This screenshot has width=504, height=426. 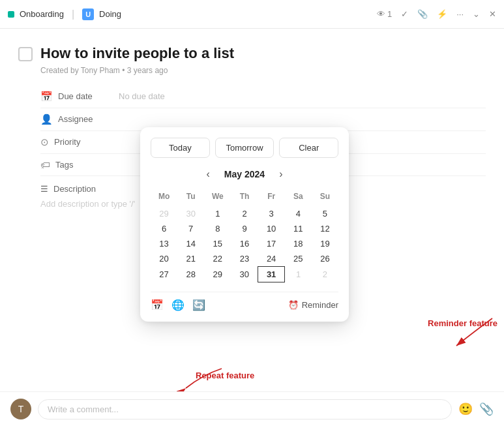 I want to click on calendar-week-3: 13141516171819, so click(x=245, y=244).